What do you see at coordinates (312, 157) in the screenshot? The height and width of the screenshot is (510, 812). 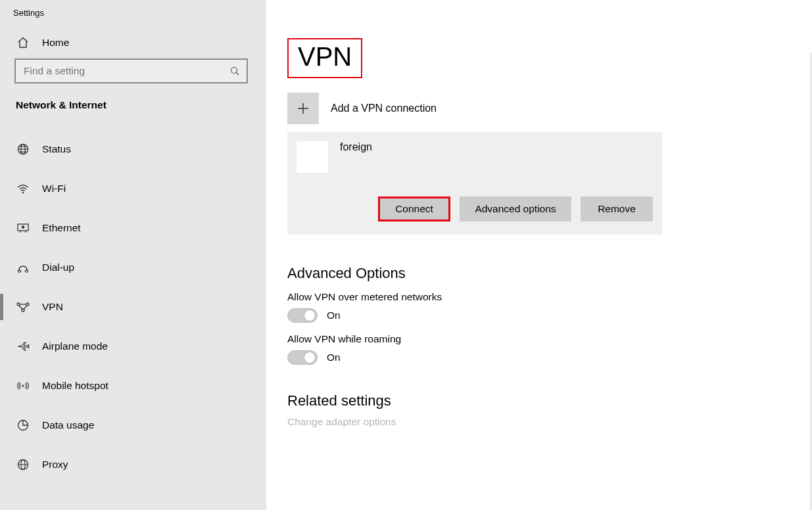 I see `vpn-entry-icon` at bounding box center [312, 157].